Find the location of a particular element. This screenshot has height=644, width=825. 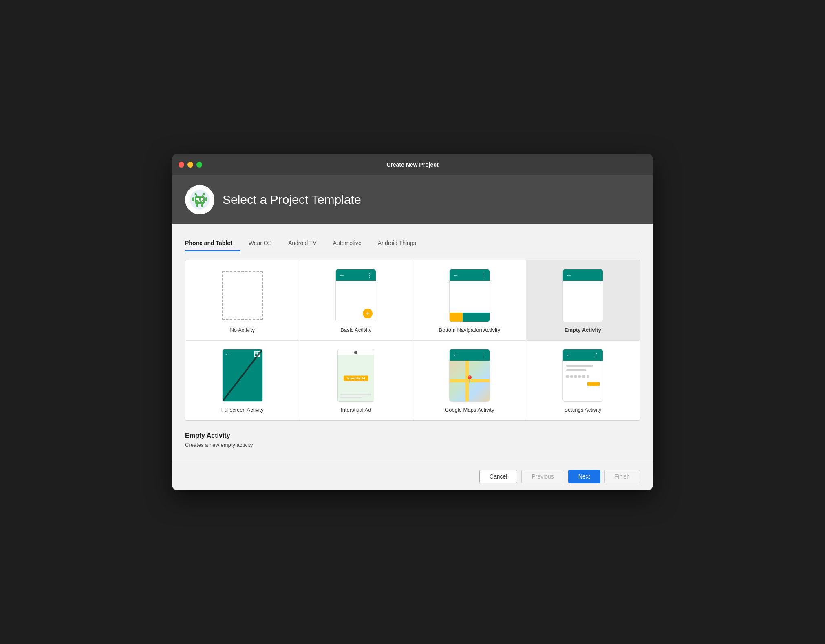

close-button is located at coordinates (181, 165).